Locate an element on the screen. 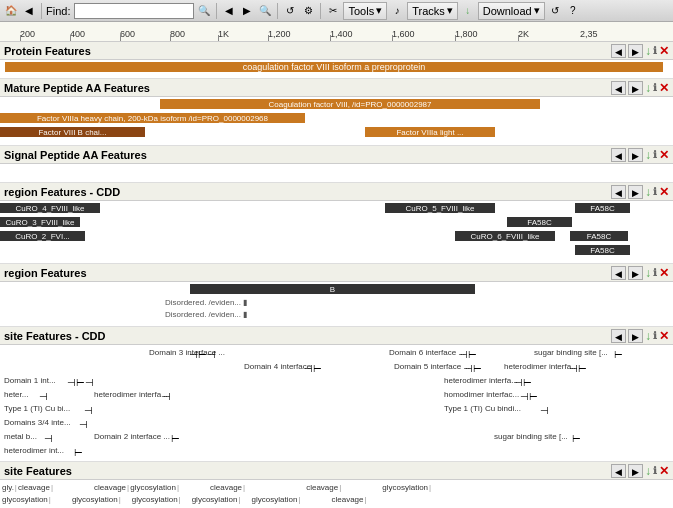 Image resolution: width=673 pixels, height=508 pixels. signal-nav-prev: ◀ is located at coordinates (618, 155).